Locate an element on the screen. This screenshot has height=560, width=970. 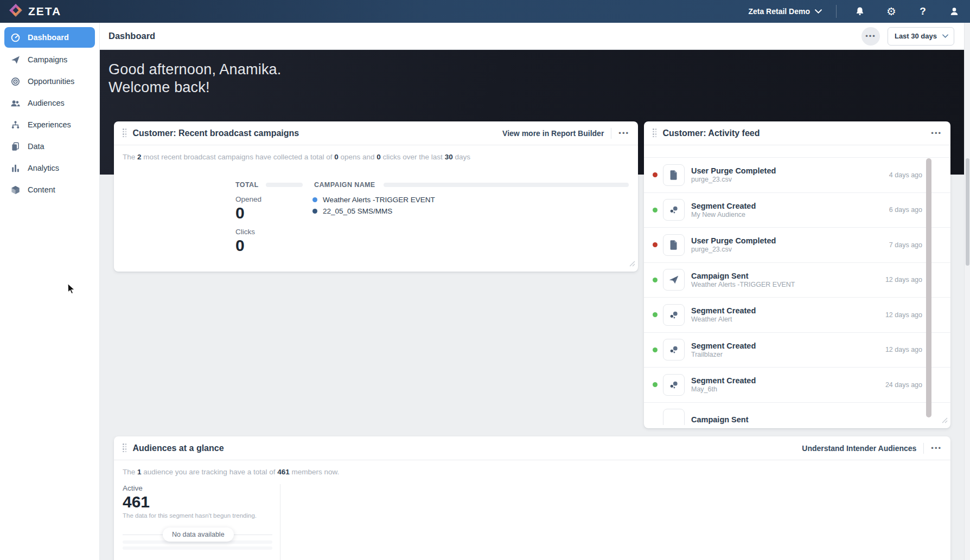
top-navbar: ZETA Zeta Retail Demo ⚙ ? is located at coordinates (485, 11).